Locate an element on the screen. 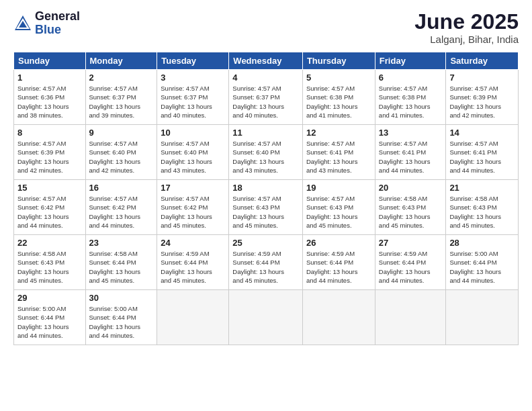 This screenshot has height=411, width=532. month-title: June 2025 is located at coordinates (466, 21).